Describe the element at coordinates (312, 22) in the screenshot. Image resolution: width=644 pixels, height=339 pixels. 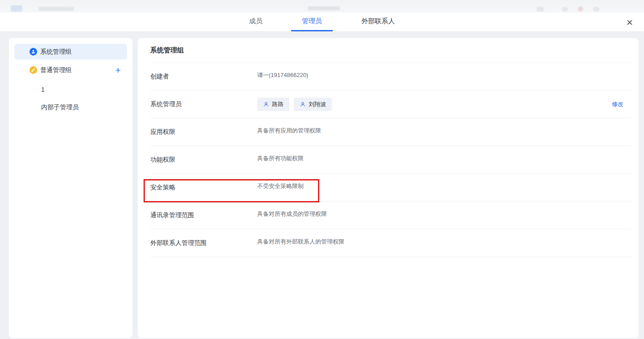
I see `tab-administrators: 管理员` at that location.